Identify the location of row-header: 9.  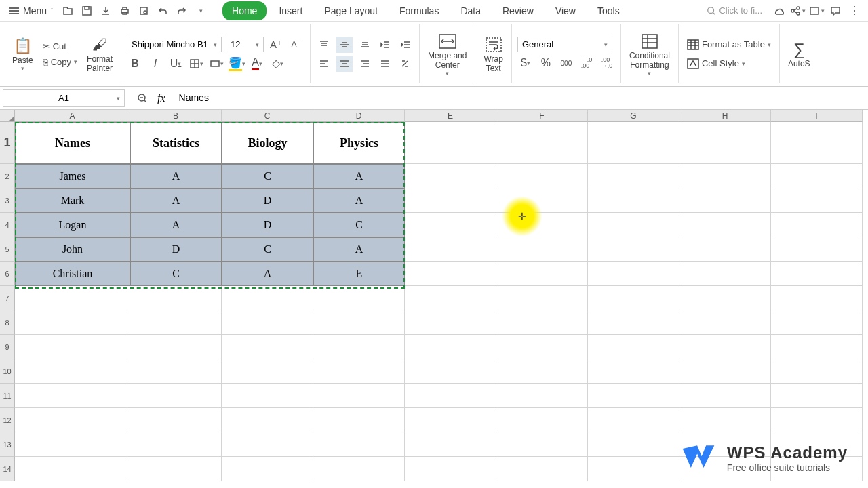
(7, 347).